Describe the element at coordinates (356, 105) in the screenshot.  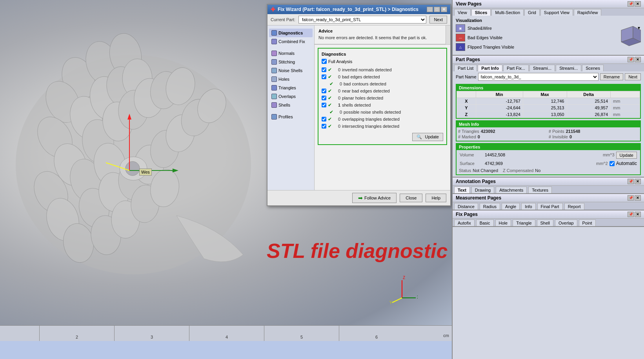
I see `shells-label: shells detected` at that location.